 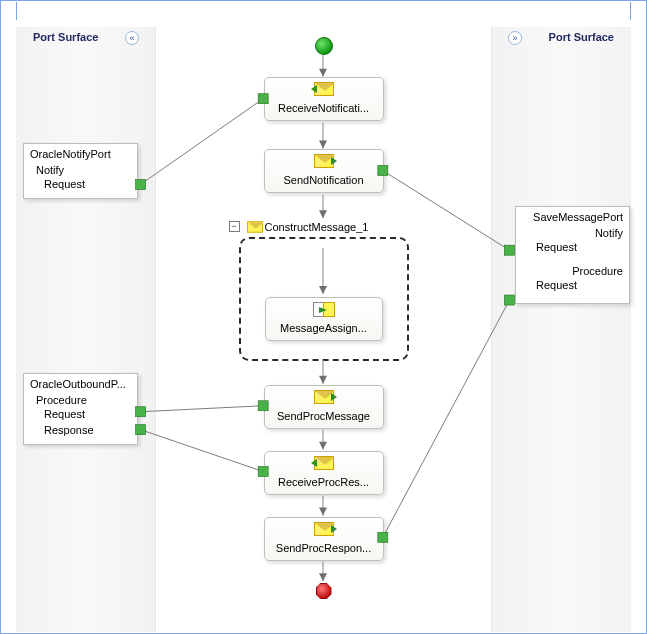 What do you see at coordinates (324, 319) in the screenshot?
I see `shape-message-assignment: MessageAssign...` at bounding box center [324, 319].